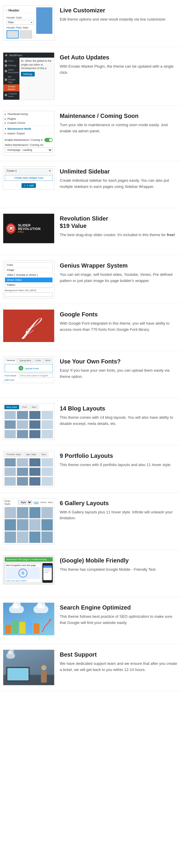 Image resolution: width=181 pixels, height=868 pixels. What do you see at coordinates (36, 375) in the screenshot?
I see `font-name-input` at bounding box center [36, 375].